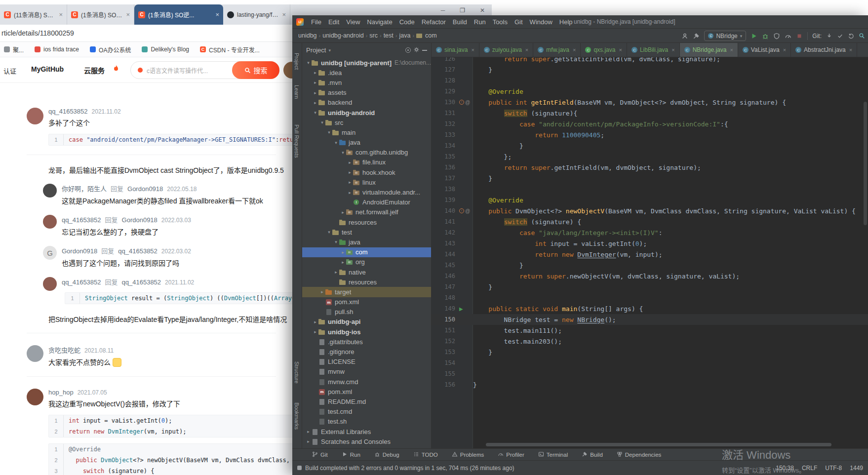  I want to click on mygithub-link: MyGitHub, so click(47, 69).